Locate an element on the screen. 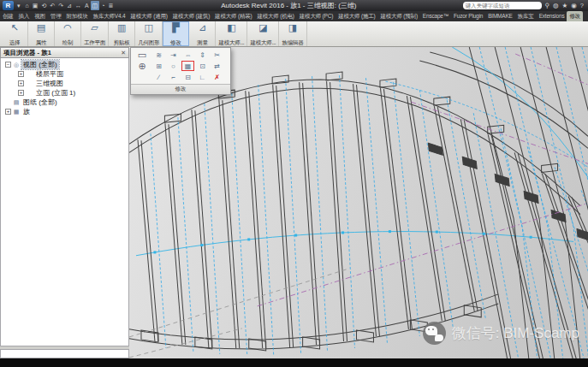  ribbon-tab: Enscape™ is located at coordinates (436, 16).